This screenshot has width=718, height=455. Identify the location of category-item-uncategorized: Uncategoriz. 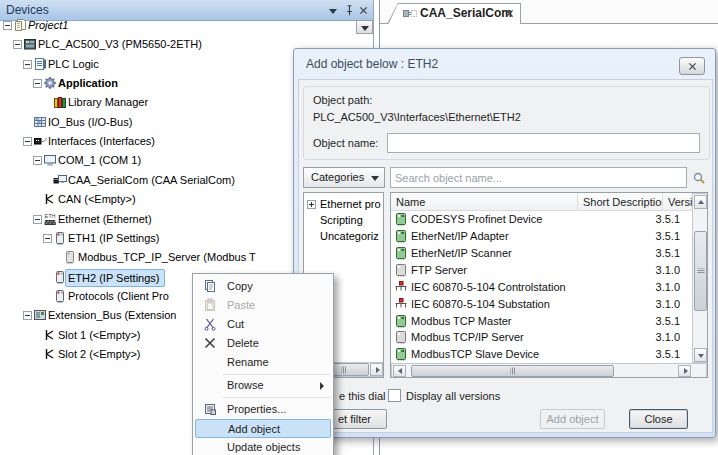
(344, 236).